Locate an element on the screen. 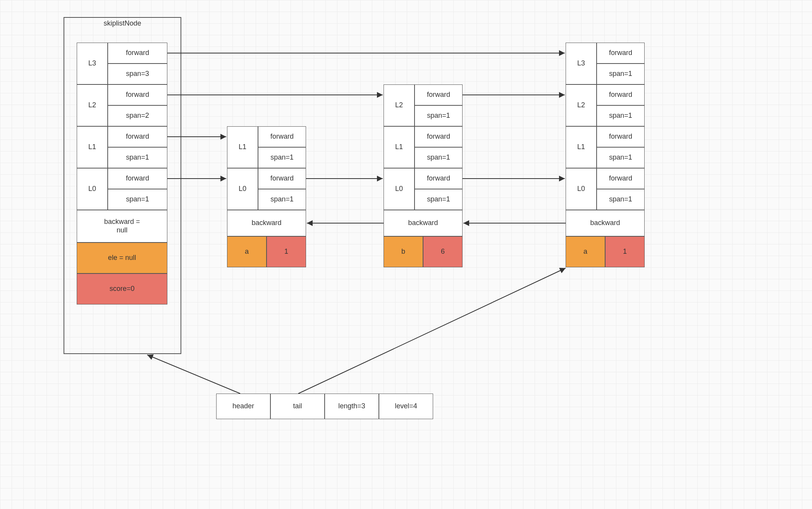 This screenshot has height=509, width=812. n3-L2-name: L2 is located at coordinates (581, 105).